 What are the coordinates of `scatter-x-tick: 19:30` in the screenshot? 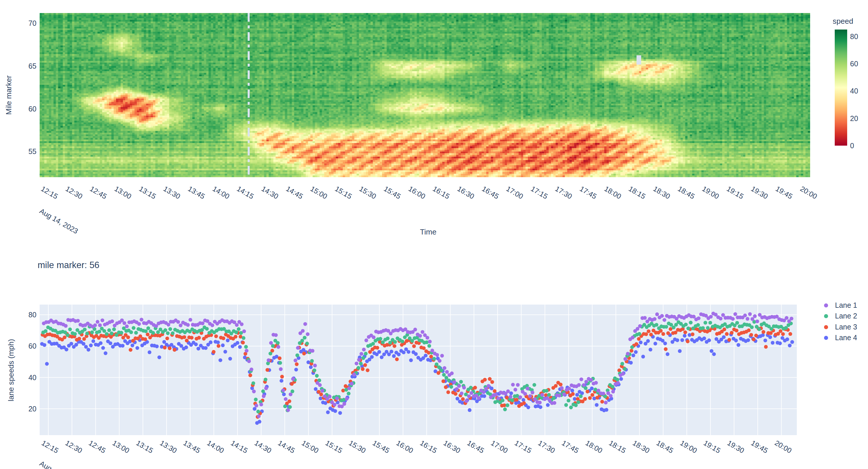 It's located at (736, 447).